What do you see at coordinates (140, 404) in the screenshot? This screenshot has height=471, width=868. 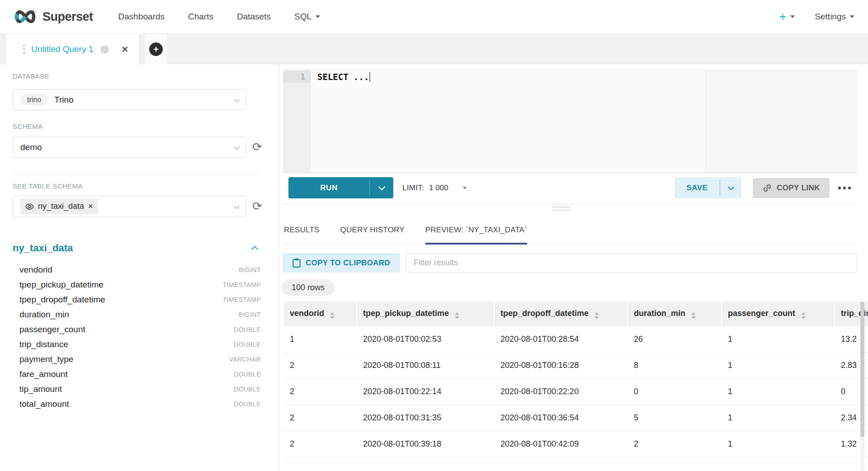 I see `column-row: total_amount DOUBLE` at bounding box center [140, 404].